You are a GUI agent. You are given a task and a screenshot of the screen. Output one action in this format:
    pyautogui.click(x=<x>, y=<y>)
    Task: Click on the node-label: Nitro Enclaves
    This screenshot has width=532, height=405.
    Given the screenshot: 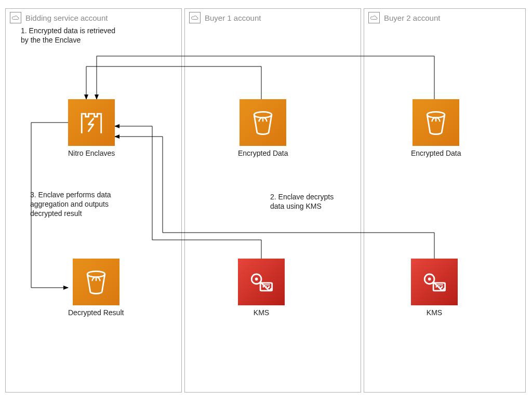 What is the action you would take?
    pyautogui.click(x=91, y=153)
    